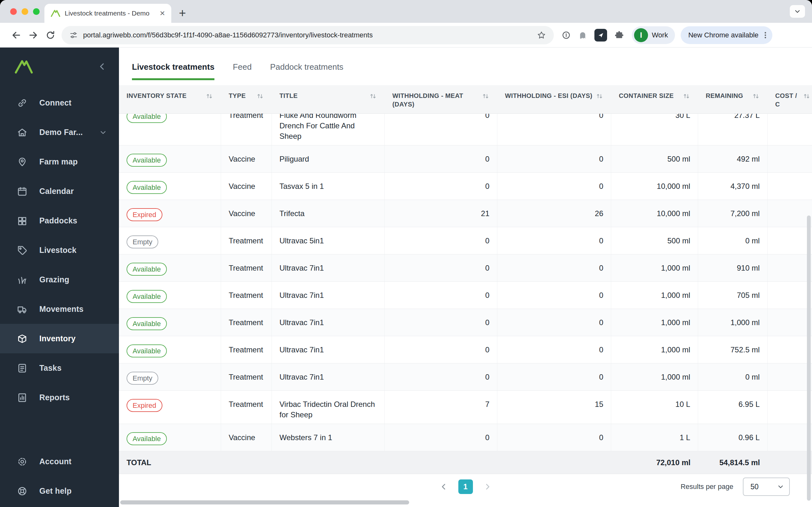  What do you see at coordinates (765, 35) in the screenshot?
I see `browser-menu-icon` at bounding box center [765, 35].